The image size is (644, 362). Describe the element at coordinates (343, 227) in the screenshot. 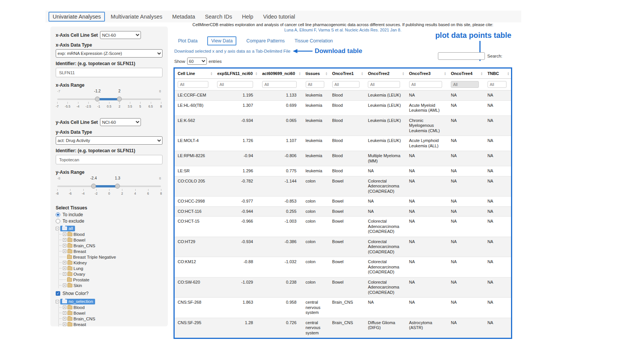

I see `table-row: CO:HCT-15-0.966-1.003colonBowelColorecta…` at that location.